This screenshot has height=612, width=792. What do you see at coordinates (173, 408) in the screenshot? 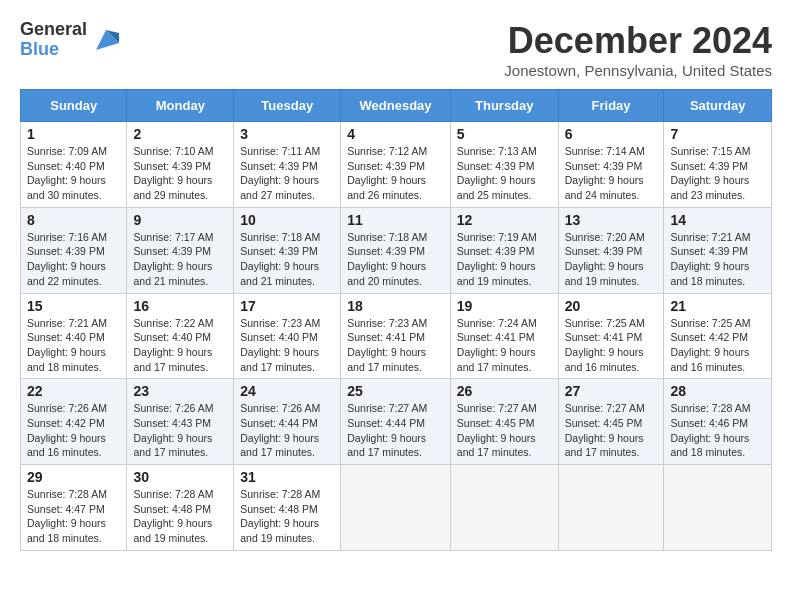
I see `sunrise-label: Sunrise: 7:26 AM` at bounding box center [173, 408].